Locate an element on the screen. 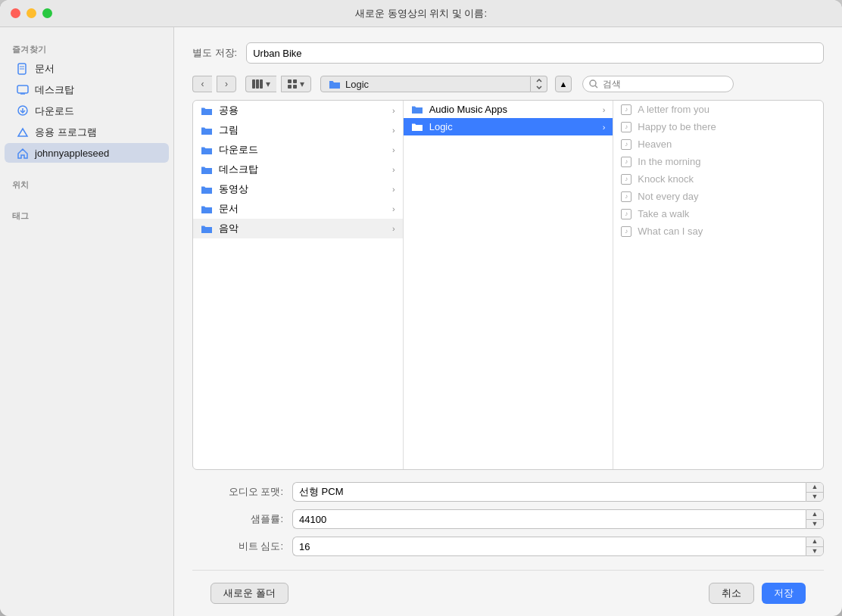 The image size is (842, 616). list-item: 문서 › is located at coordinates (298, 209).